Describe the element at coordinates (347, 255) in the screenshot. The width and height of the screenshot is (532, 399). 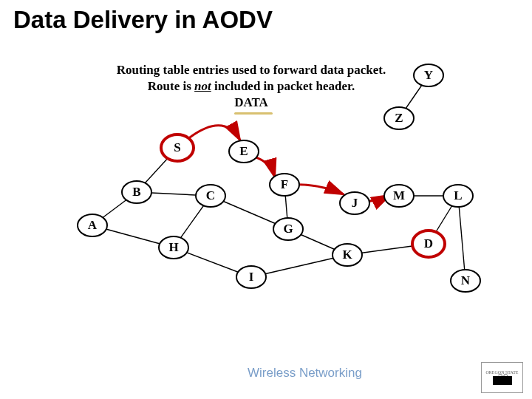
I see `node-K: K` at that location.